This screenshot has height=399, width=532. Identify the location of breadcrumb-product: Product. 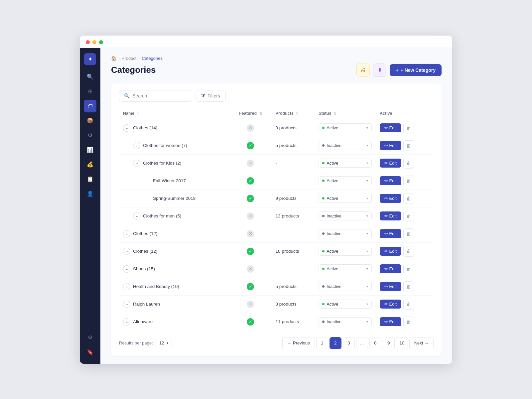
(129, 59).